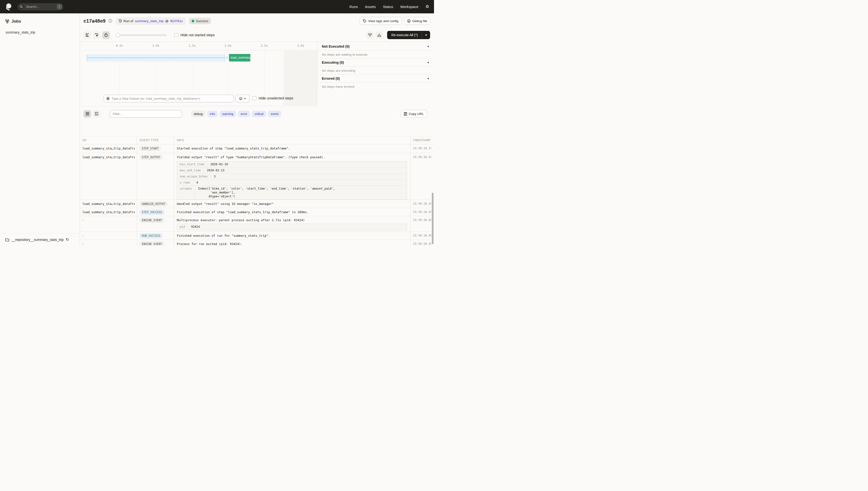 Image resolution: width=868 pixels, height=491 pixels. Describe the element at coordinates (370, 7) in the screenshot. I see `nav-item-assets: Assets` at that location.